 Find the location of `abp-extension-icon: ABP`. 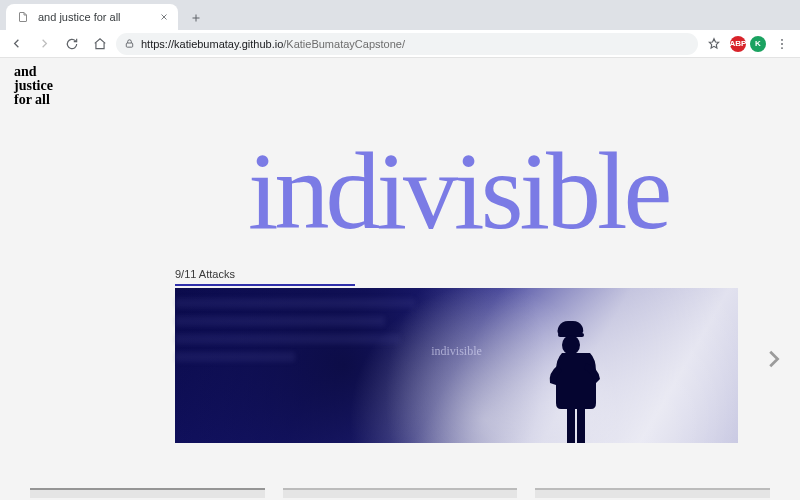

abp-extension-icon: ABP is located at coordinates (738, 44).